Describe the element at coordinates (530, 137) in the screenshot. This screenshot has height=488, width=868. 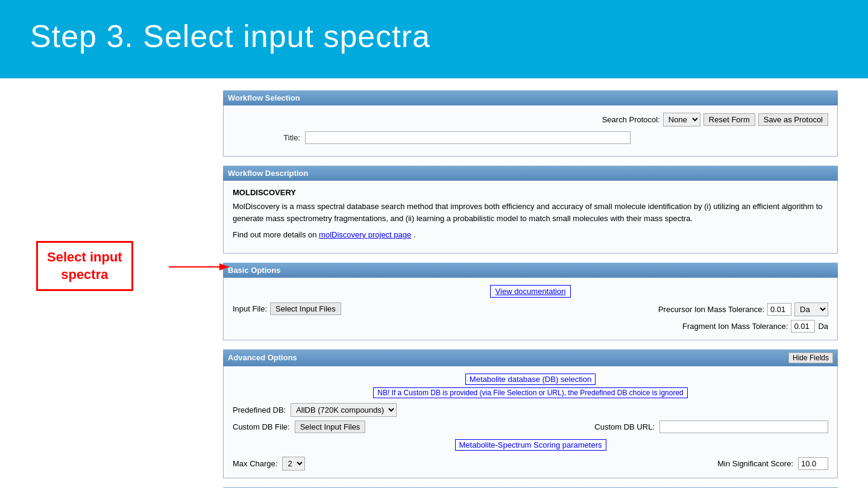
I see `title-row: Title:` at that location.